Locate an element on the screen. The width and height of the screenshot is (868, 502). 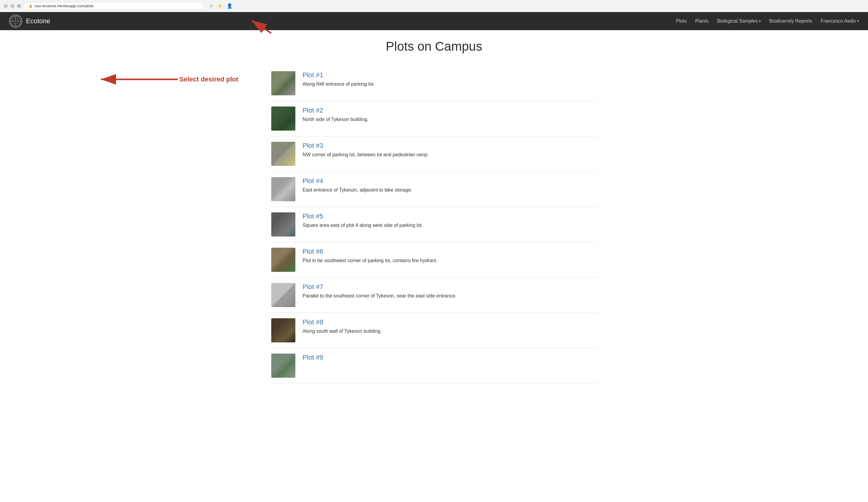
back-button: ← is located at coordinates (6, 6).